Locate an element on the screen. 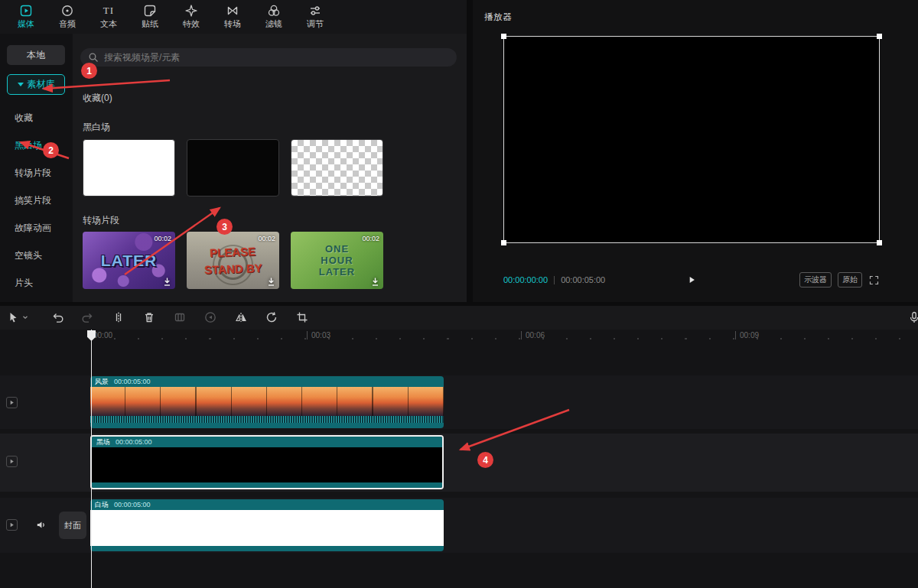 Image resolution: width=918 pixels, height=588 pixels. library-button-label: 素材库 is located at coordinates (41, 84).